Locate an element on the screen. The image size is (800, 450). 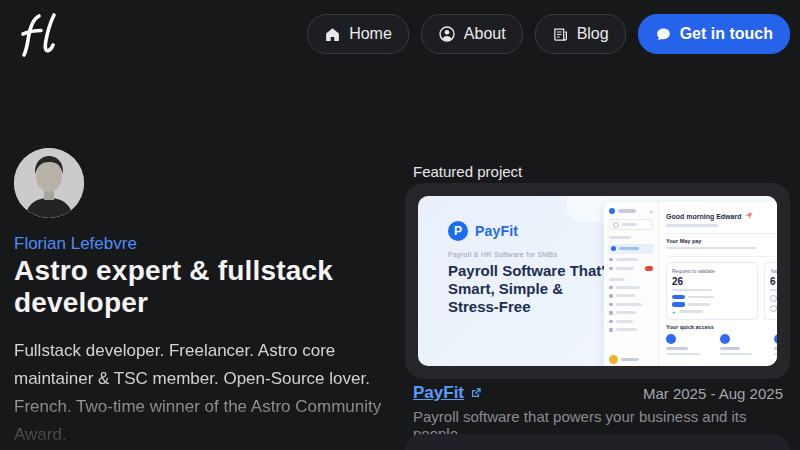
payfit-project-link: PayFit is located at coordinates (448, 393).